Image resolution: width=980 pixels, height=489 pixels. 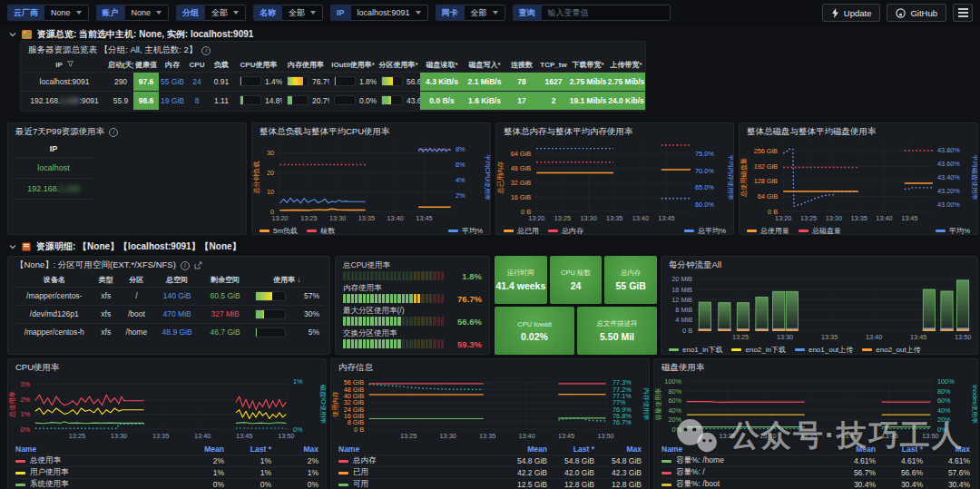 I want to click on panel-title-text: 整体总内存与整体平均内存使用率, so click(x=568, y=132).